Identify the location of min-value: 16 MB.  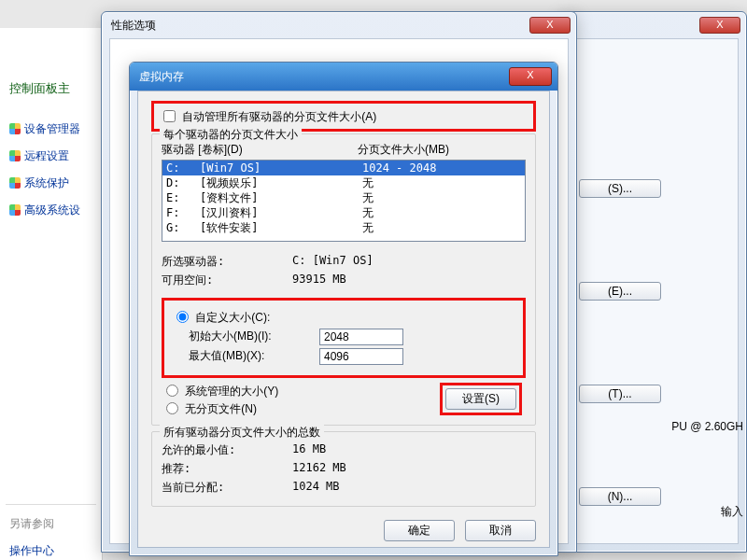
(309, 450).